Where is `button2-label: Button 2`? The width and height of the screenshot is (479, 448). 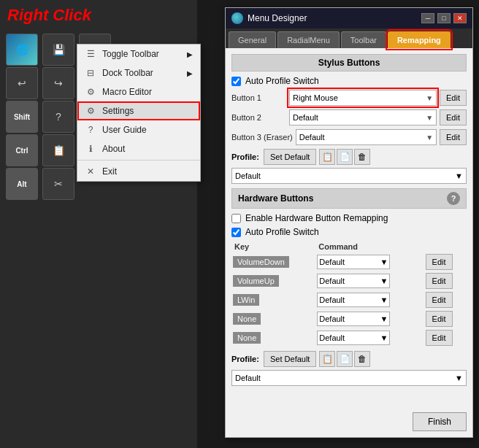 button2-label: Button 2 is located at coordinates (258, 117).